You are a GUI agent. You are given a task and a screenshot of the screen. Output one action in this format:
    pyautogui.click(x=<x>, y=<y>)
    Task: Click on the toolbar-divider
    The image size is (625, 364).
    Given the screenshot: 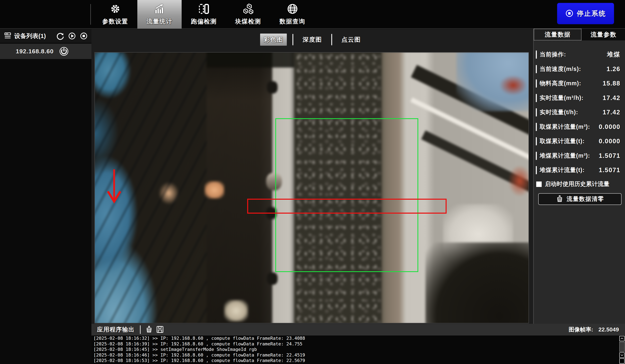 What is the action you would take?
    pyautogui.click(x=91, y=14)
    